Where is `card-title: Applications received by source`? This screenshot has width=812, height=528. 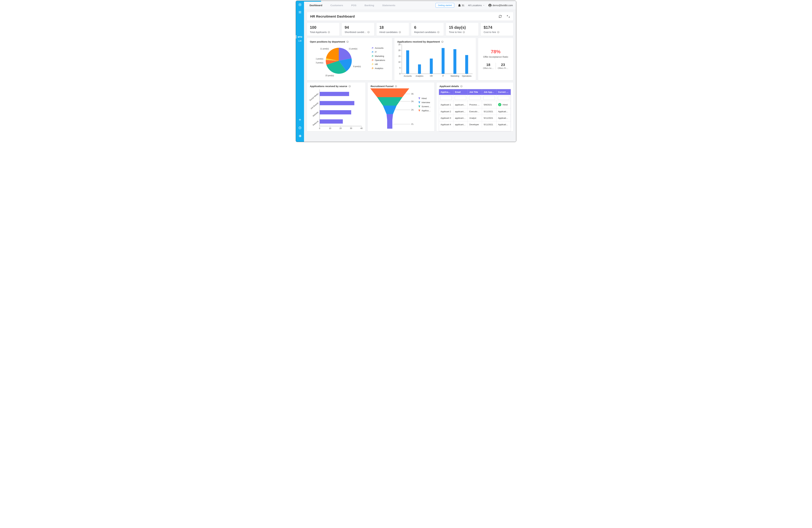
card-title: Applications received by source is located at coordinates (329, 86).